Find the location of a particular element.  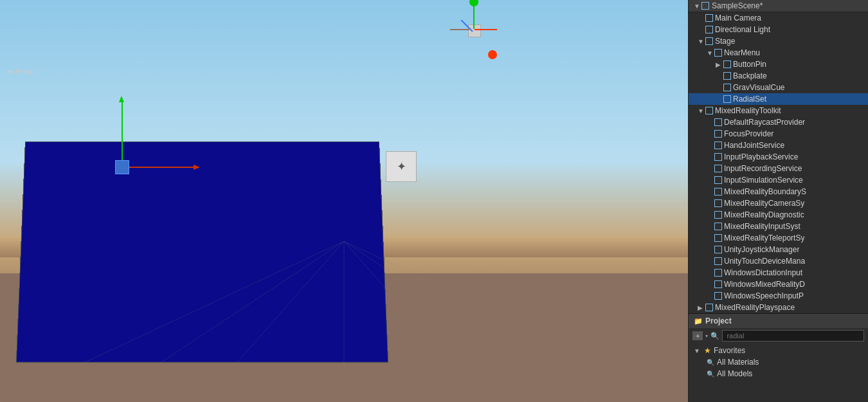

tree-item-label: Backplate is located at coordinates (750, 76).